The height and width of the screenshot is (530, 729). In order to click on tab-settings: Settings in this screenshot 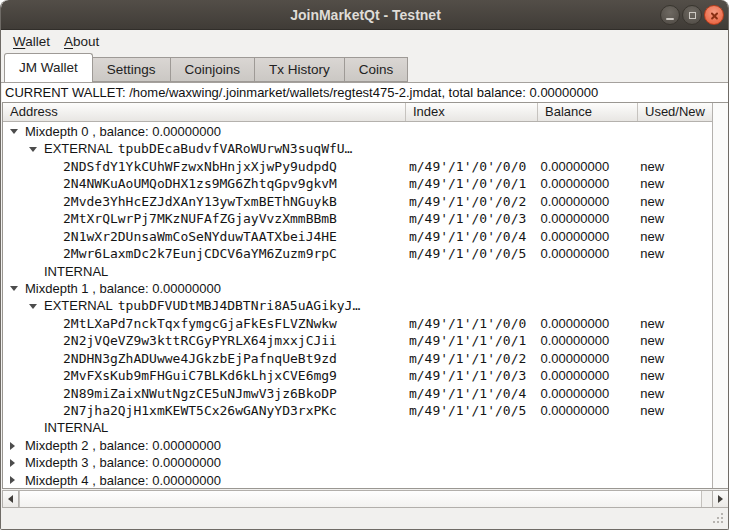, I will do `click(132, 70)`.